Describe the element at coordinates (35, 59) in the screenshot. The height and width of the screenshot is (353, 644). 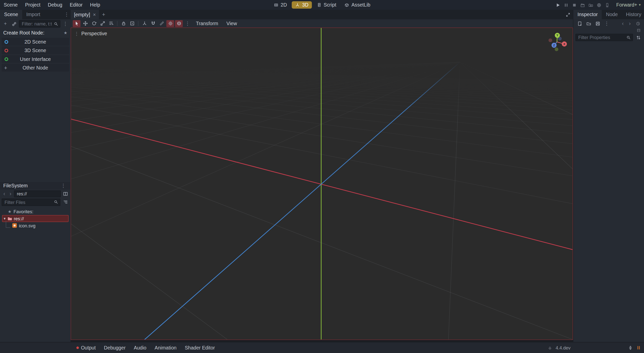
I see `create-ui-scene-button: User Interface` at that location.